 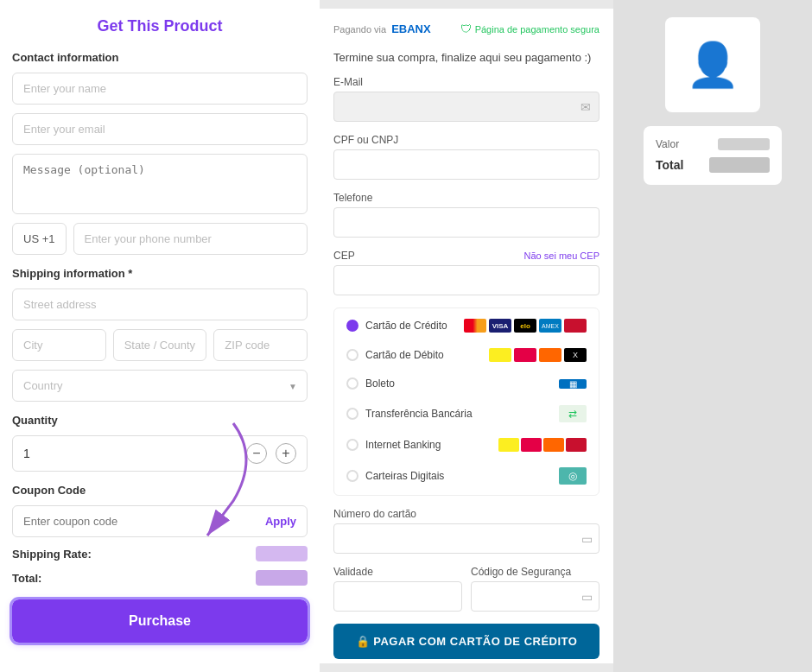 I want to click on valor-bar, so click(x=744, y=144).